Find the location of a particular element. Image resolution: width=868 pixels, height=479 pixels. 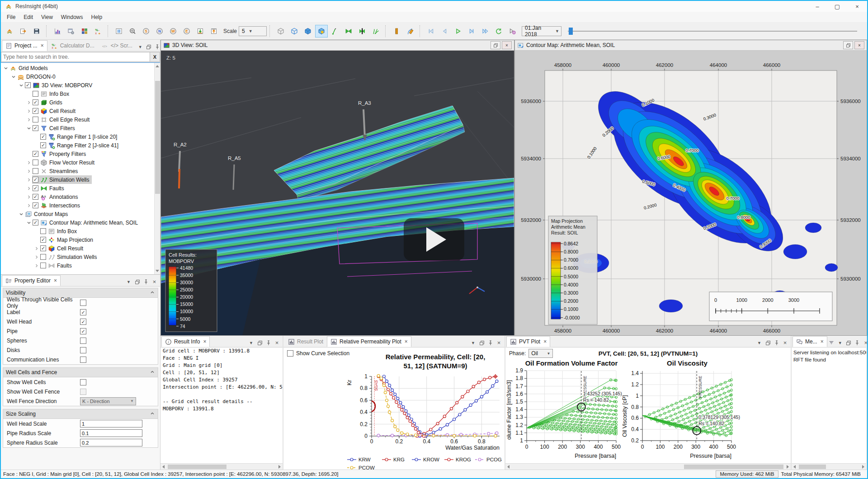

tab-result-info: iResult Info× is located at coordinates (185, 342).